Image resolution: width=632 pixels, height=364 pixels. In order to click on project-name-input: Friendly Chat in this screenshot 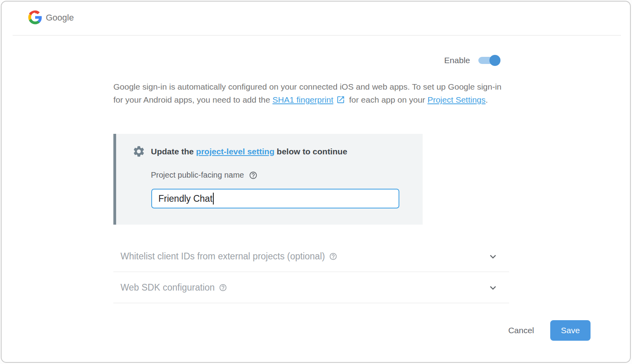, I will do `click(275, 199)`.